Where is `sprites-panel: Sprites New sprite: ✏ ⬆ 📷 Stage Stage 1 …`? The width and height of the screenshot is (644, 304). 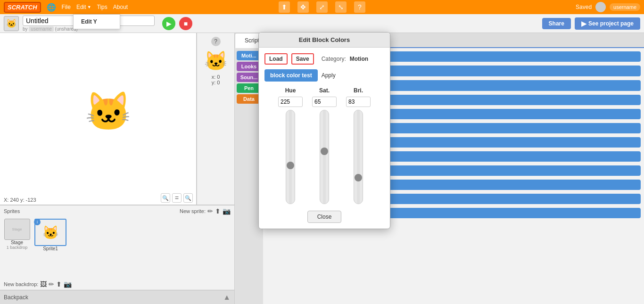
sprites-panel: Sprites New sprite: ✏ ⬆ 📷 Stage Stage 1 … is located at coordinates (117, 247).